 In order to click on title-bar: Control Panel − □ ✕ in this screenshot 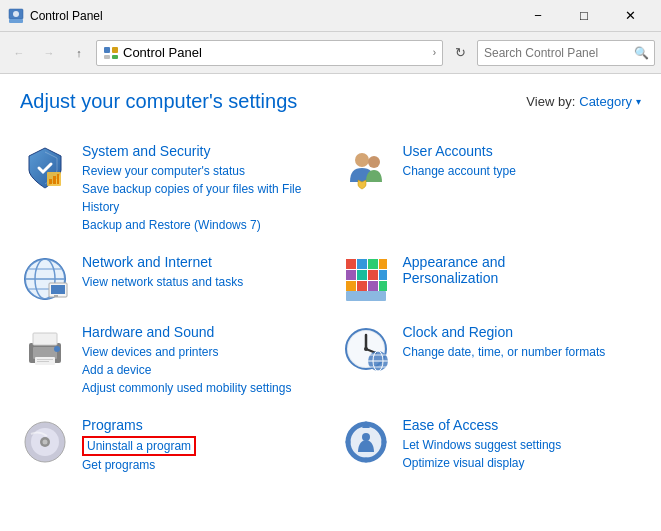, I will do `click(330, 16)`.